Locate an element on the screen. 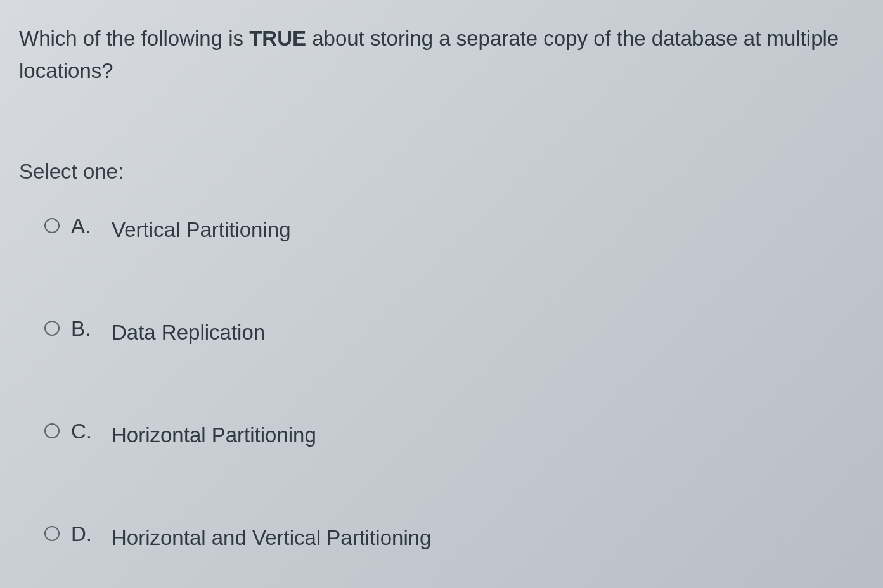 The height and width of the screenshot is (588, 883). question-bold: TRUE is located at coordinates (278, 38).